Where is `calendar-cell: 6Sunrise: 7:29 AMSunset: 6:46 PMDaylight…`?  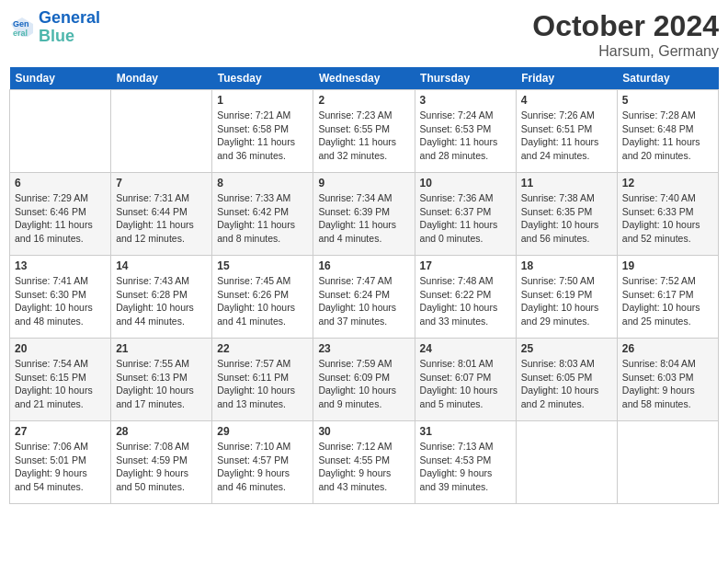
calendar-cell: 6Sunrise: 7:29 AMSunset: 6:46 PMDaylight… is located at coordinates (61, 214).